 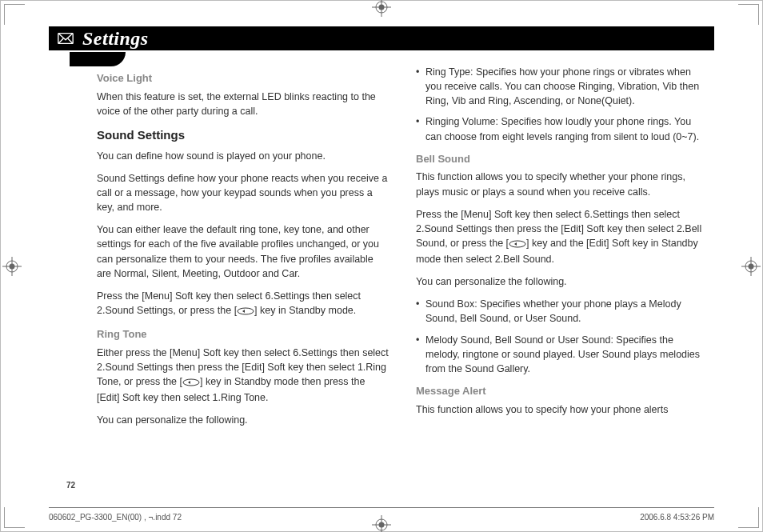 I want to click on envelope-icon, so click(x=66, y=38).